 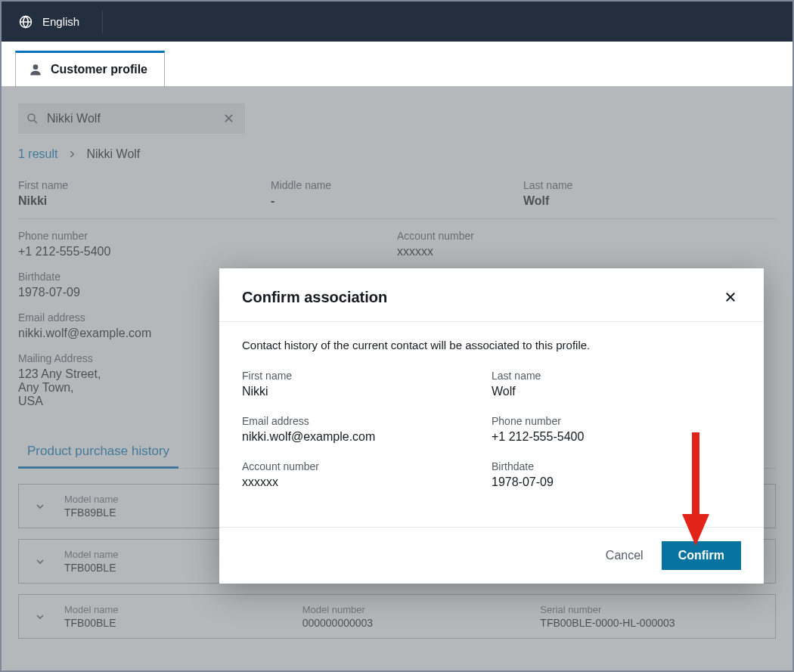 What do you see at coordinates (315, 298) in the screenshot?
I see `modal-title: Confirm association` at bounding box center [315, 298].